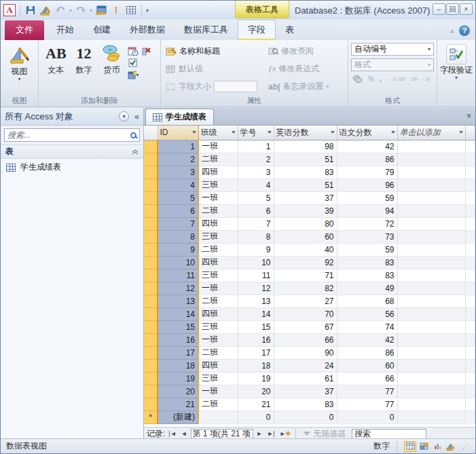 Image resolution: width=476 pixels, height=454 pixels. What do you see at coordinates (367, 379) in the screenshot?
I see `cell-chinese: 66` at bounding box center [367, 379].